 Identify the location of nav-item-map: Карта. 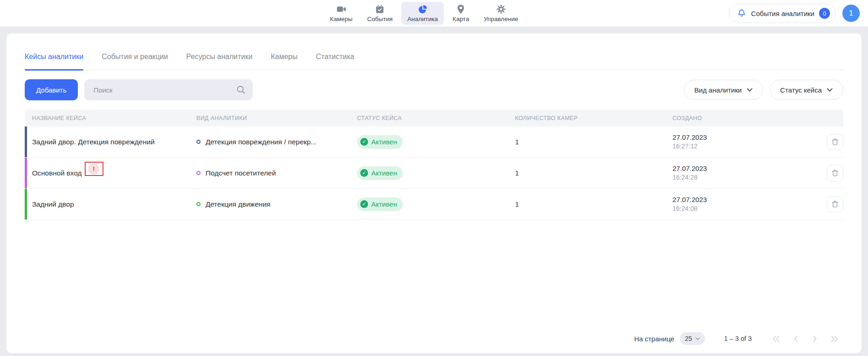
(461, 13).